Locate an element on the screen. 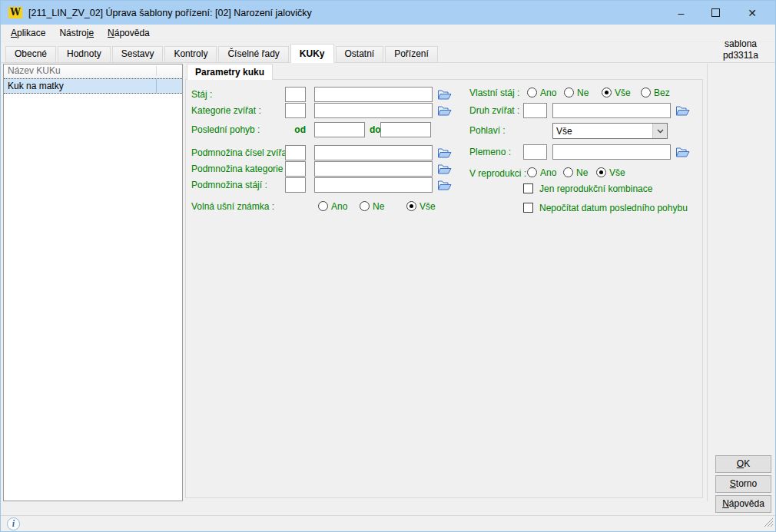 This screenshot has height=532, width=776. tab-parametry-kuku: Parametry kuku is located at coordinates (230, 72).